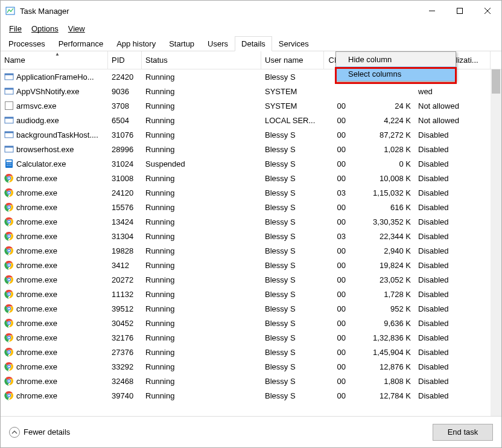  I want to click on table-row: chrome.exe39512RunningBlessy S00952 KDis…, so click(251, 309).